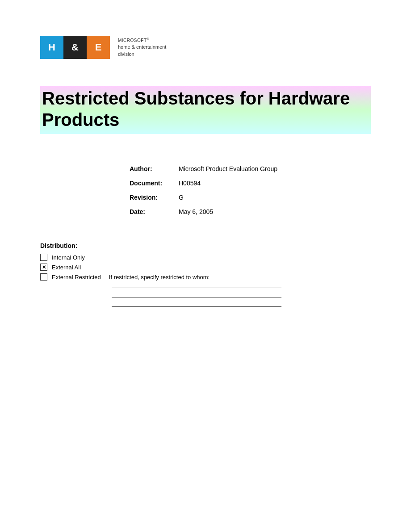  What do you see at coordinates (98, 47) in the screenshot?
I see `logo-e: E` at bounding box center [98, 47].